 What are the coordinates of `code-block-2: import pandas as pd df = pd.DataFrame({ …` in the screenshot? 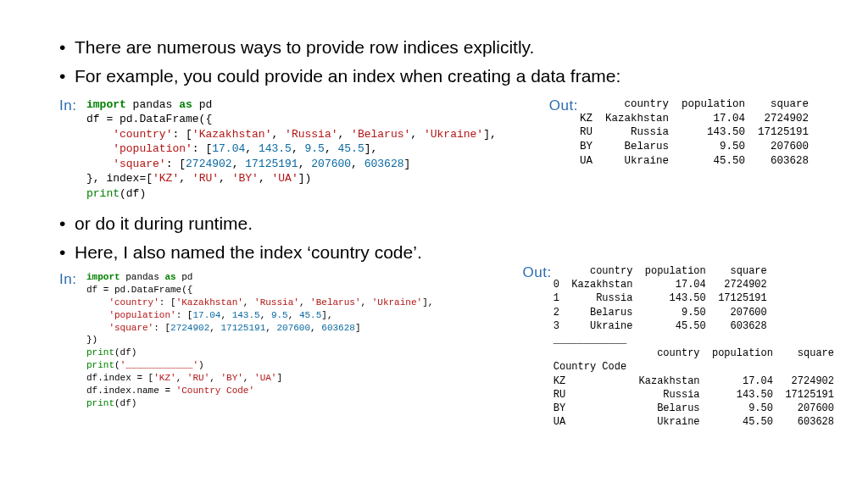 It's located at (259, 341).